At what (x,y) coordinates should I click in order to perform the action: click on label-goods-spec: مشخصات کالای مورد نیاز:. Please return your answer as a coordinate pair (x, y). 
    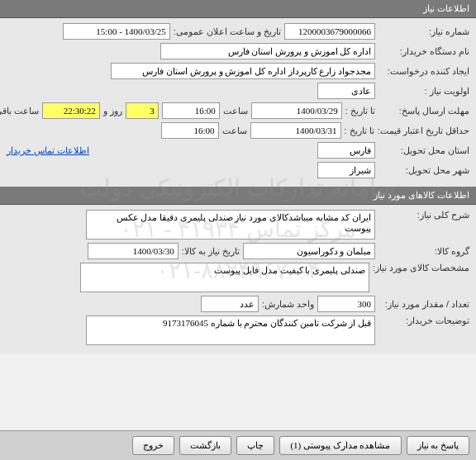
    Looking at the image, I should click on (421, 268).